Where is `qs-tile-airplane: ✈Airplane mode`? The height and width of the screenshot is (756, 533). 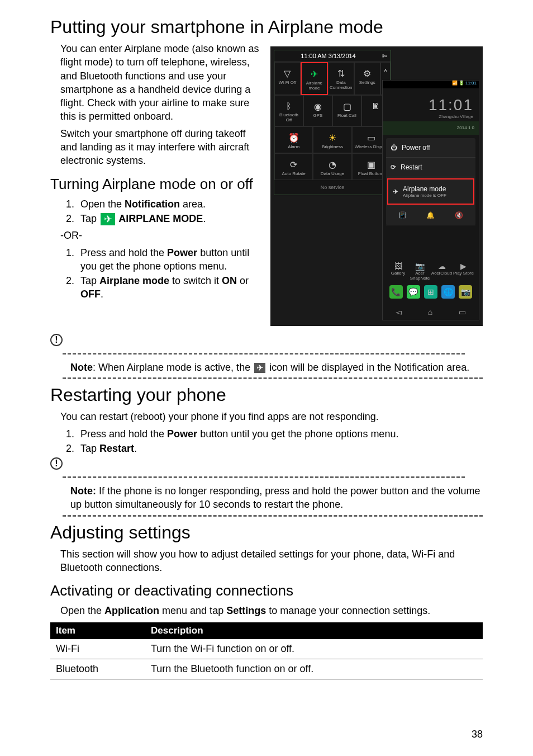 qs-tile-airplane: ✈Airplane mode is located at coordinates (314, 78).